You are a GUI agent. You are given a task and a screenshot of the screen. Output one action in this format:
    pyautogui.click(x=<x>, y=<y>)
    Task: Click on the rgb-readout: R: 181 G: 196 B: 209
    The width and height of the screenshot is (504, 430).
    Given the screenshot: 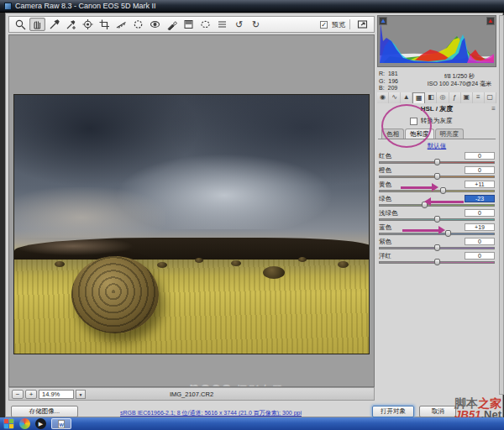 What is the action you would take?
    pyautogui.click(x=401, y=81)
    